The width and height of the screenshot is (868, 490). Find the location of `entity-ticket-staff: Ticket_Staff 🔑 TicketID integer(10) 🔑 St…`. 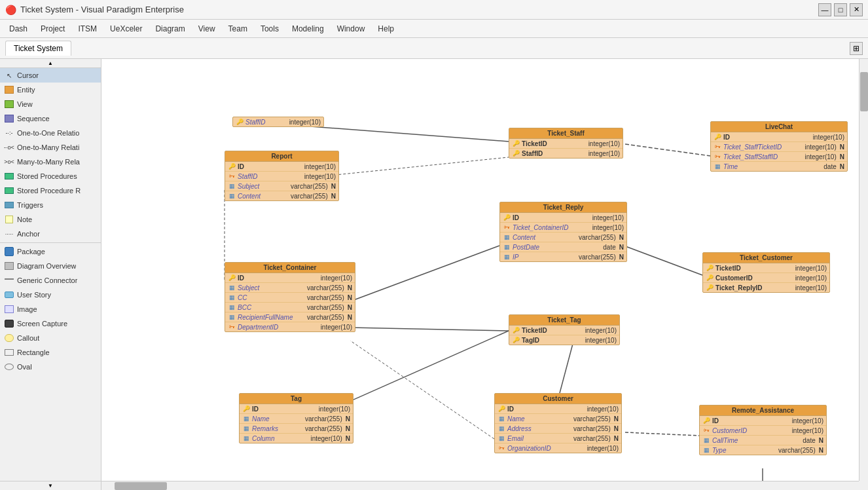

entity-ticket-staff: Ticket_Staff 🔑 TicketID integer(10) 🔑 St… is located at coordinates (566, 143).